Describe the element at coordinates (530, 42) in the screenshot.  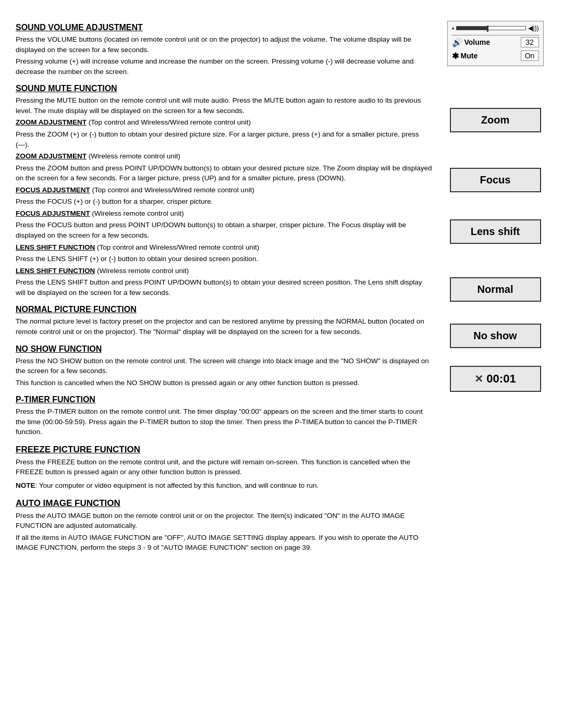
I see `volume-value: 32` at that location.